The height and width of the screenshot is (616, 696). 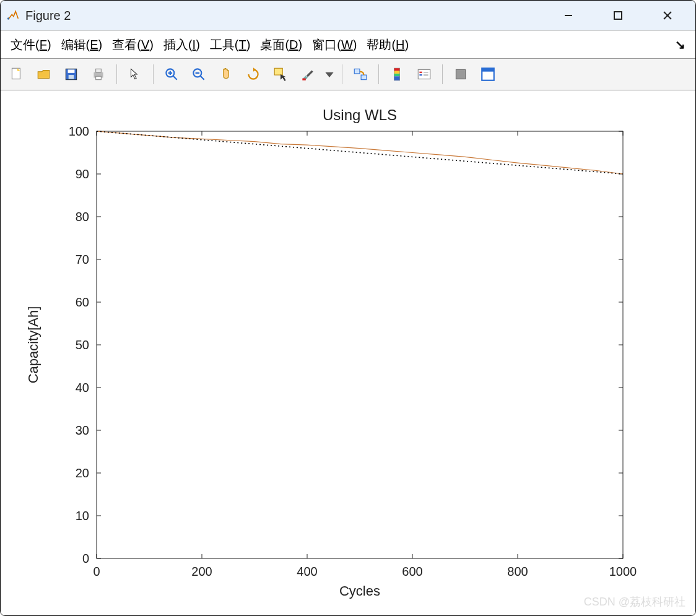 What do you see at coordinates (488, 74) in the screenshot?
I see `dock-icon` at bounding box center [488, 74].